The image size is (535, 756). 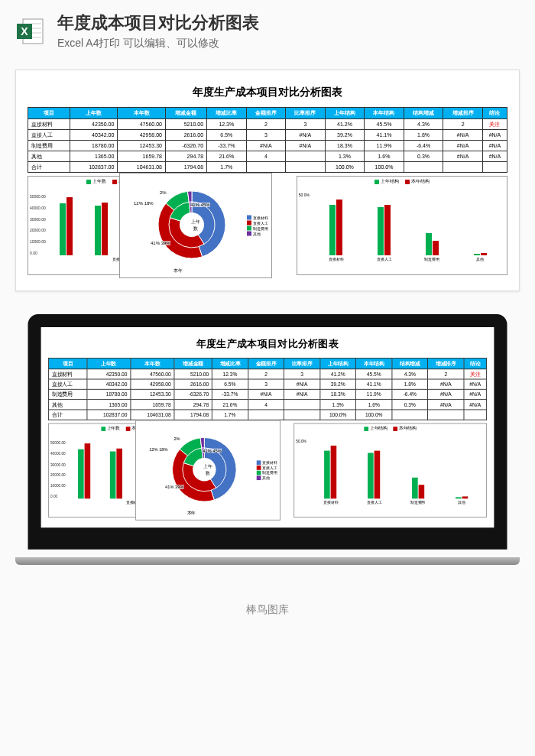 I want to click on table-header: 增减比率, so click(x=227, y=113).